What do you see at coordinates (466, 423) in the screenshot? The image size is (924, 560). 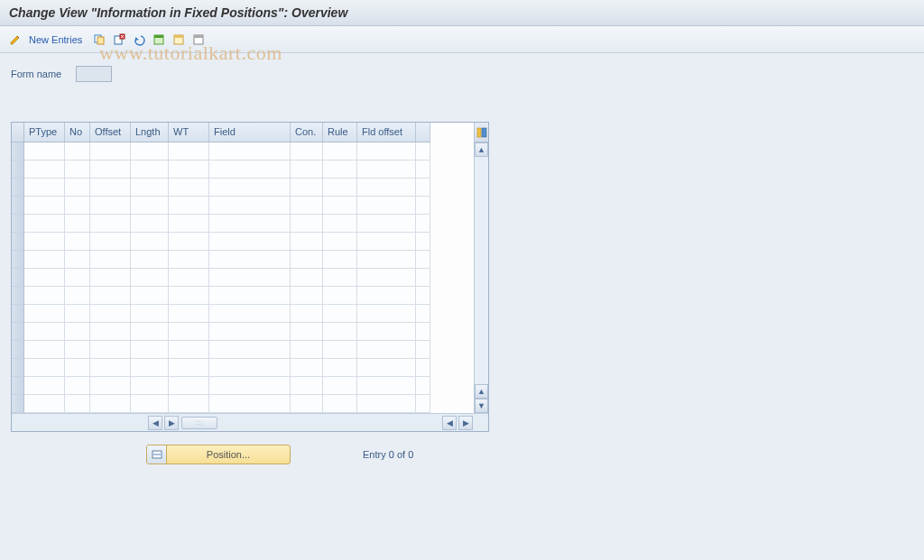 I see `scroll-right-button-2: ▶` at bounding box center [466, 423].